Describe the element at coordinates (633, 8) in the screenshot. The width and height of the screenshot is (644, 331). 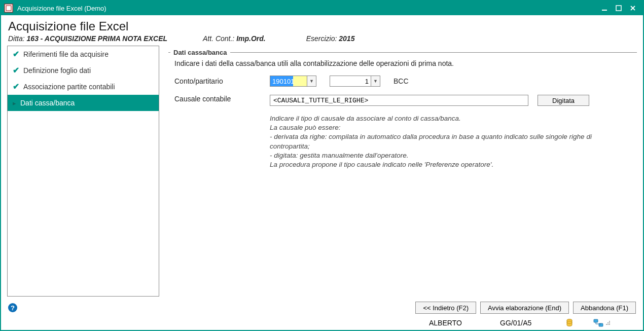
I see `close-button` at that location.